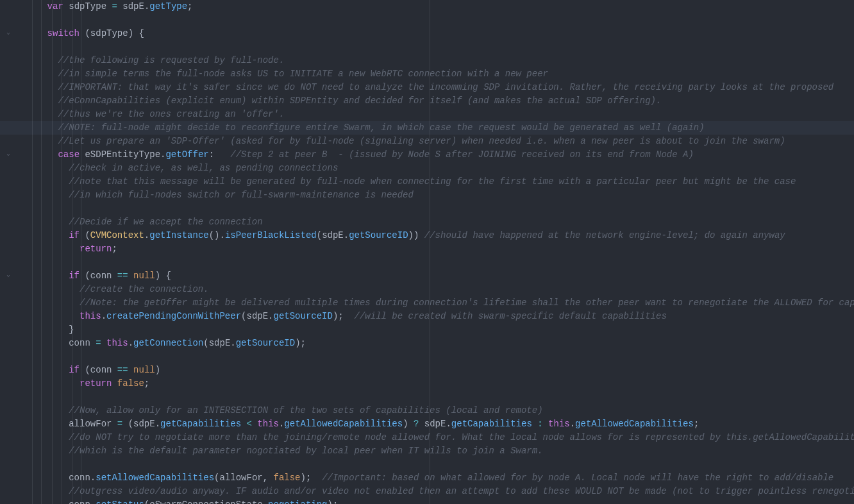 This screenshot has height=504, width=854. I want to click on code-line: conn.setAllowedCapabilities(allowFor, fa…, so click(440, 478).